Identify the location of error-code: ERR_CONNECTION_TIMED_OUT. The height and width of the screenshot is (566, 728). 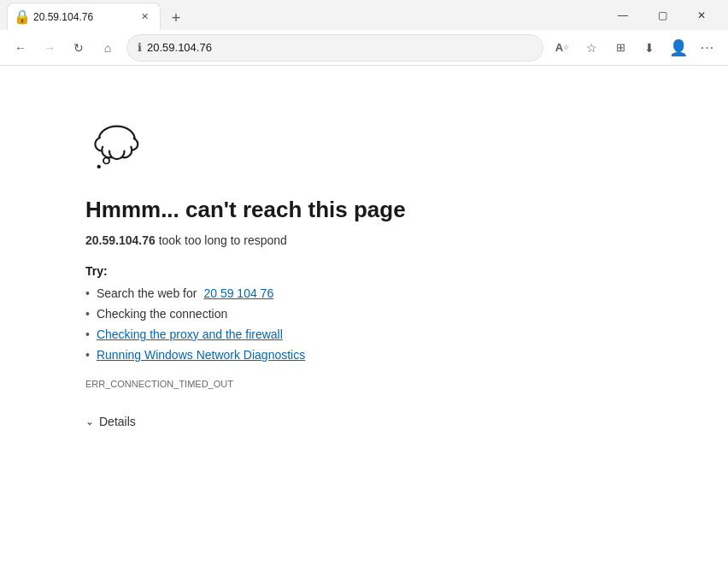
(407, 384).